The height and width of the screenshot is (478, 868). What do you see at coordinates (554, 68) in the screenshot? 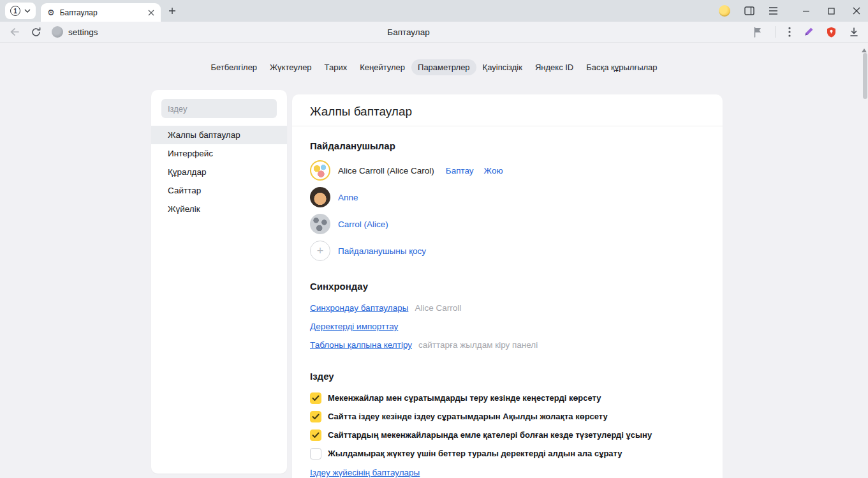
I see `nav-yandex-id: Яндекс ID` at bounding box center [554, 68].